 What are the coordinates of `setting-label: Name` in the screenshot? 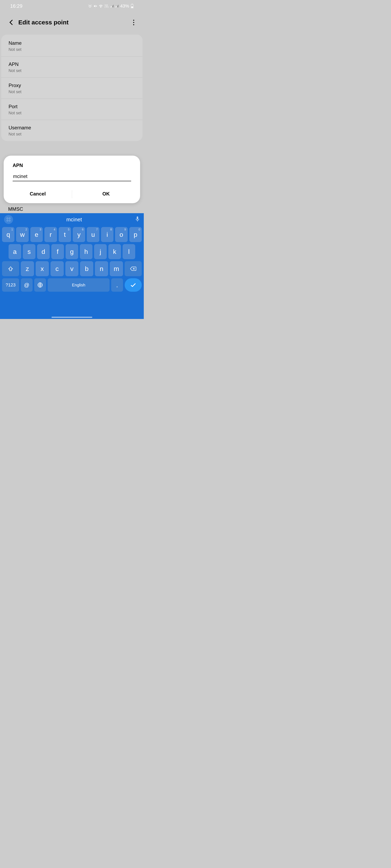 It's located at (72, 43).